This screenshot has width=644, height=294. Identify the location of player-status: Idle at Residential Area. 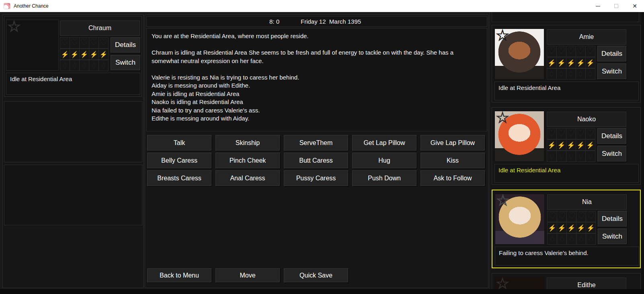
(73, 84).